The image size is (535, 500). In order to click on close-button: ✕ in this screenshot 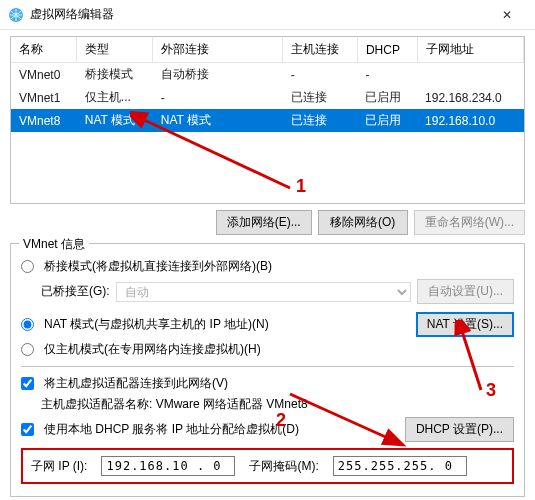, I will do `click(507, 15)`.